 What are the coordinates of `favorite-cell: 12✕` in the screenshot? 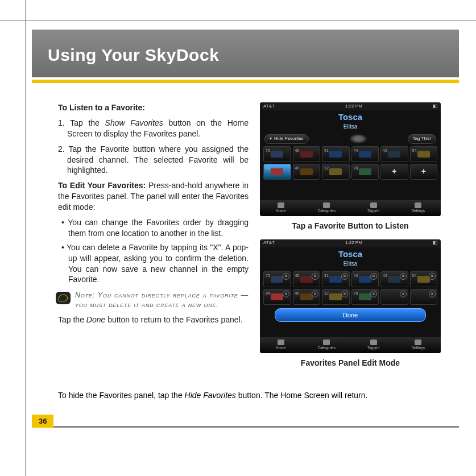 It's located at (336, 297).